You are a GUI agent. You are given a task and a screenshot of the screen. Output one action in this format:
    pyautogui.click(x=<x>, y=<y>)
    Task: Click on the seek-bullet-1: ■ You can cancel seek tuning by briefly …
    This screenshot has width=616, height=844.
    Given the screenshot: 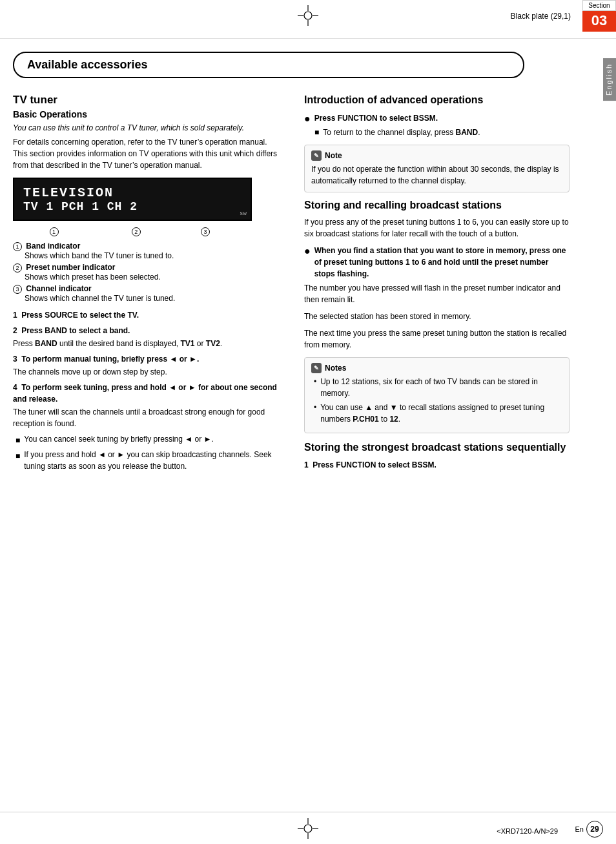 What is the action you would take?
    pyautogui.click(x=146, y=440)
    